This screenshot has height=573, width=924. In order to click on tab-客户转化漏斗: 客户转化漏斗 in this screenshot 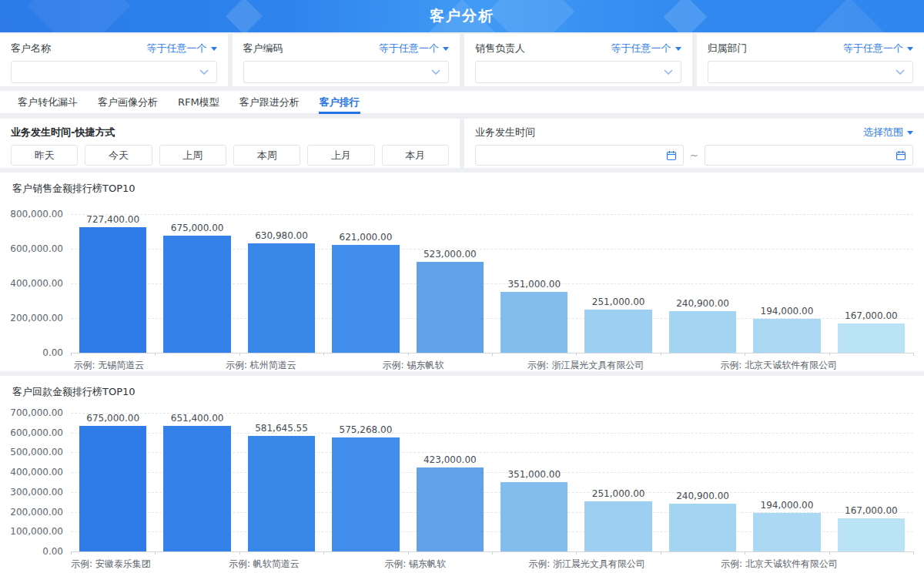, I will do `click(48, 102)`.